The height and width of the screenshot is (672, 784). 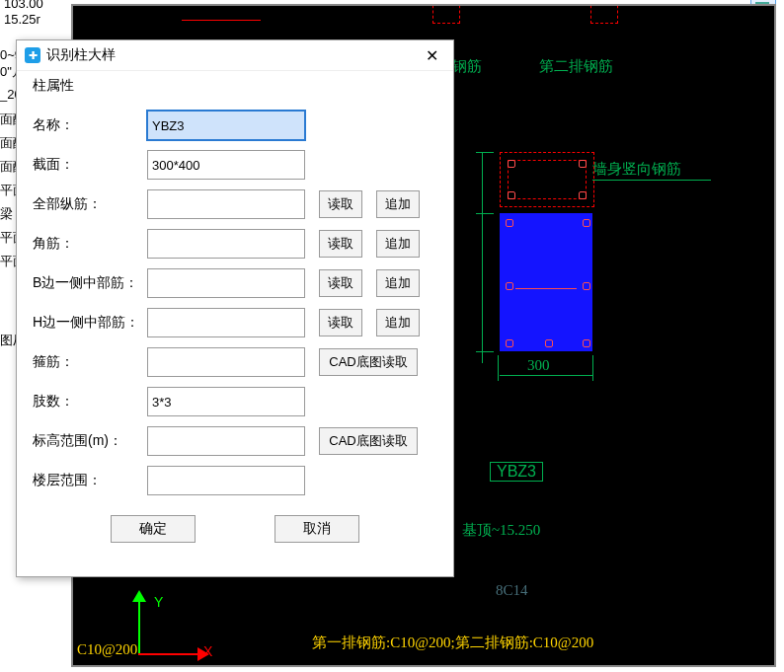 I want to click on label-second-rebar: 第二排钢筋, so click(x=577, y=67).